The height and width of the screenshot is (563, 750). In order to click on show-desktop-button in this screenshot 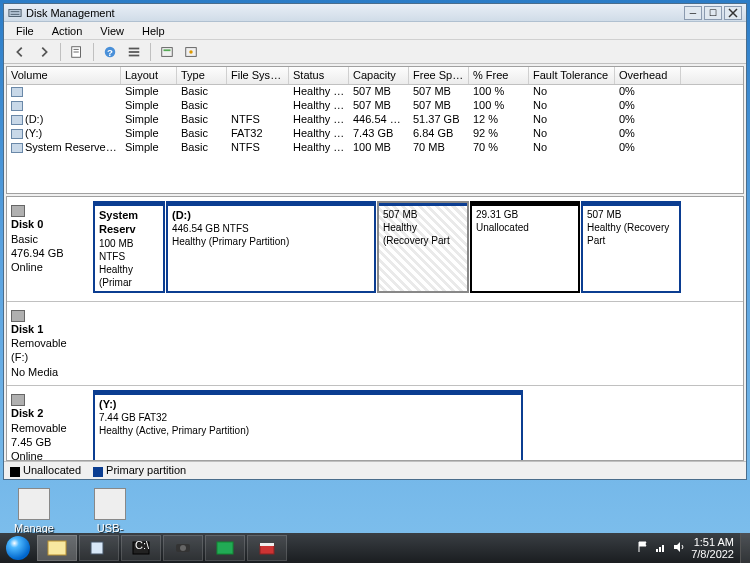, I will do `click(745, 548)`.